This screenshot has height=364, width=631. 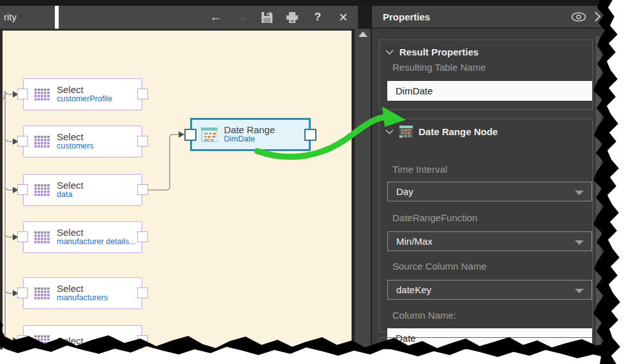 What do you see at coordinates (318, 17) in the screenshot?
I see `help-icon: ?` at bounding box center [318, 17].